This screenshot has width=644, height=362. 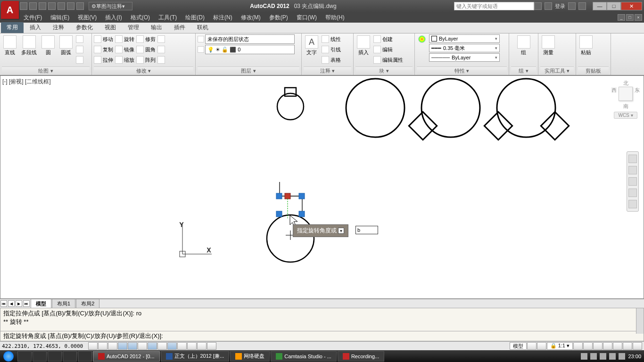 I want to click on linear-dim-button: 线性, so click(x=331, y=39).